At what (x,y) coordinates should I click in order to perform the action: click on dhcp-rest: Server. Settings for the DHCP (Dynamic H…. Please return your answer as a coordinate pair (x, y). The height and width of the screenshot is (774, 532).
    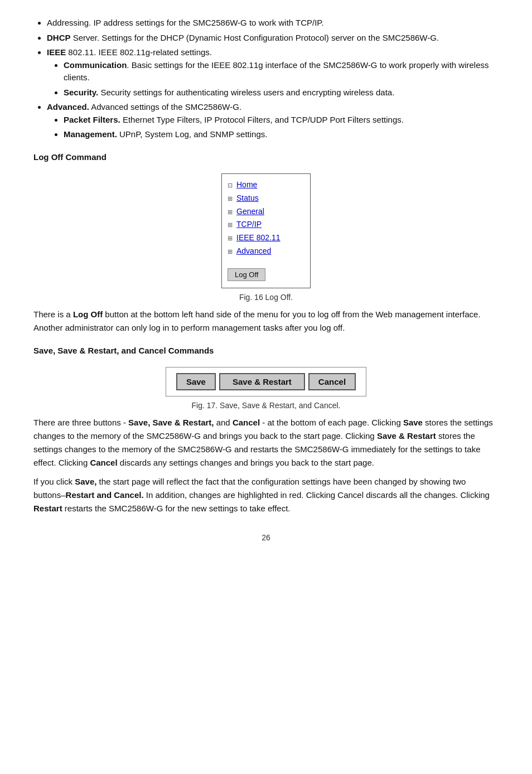
    Looking at the image, I should click on (255, 38).